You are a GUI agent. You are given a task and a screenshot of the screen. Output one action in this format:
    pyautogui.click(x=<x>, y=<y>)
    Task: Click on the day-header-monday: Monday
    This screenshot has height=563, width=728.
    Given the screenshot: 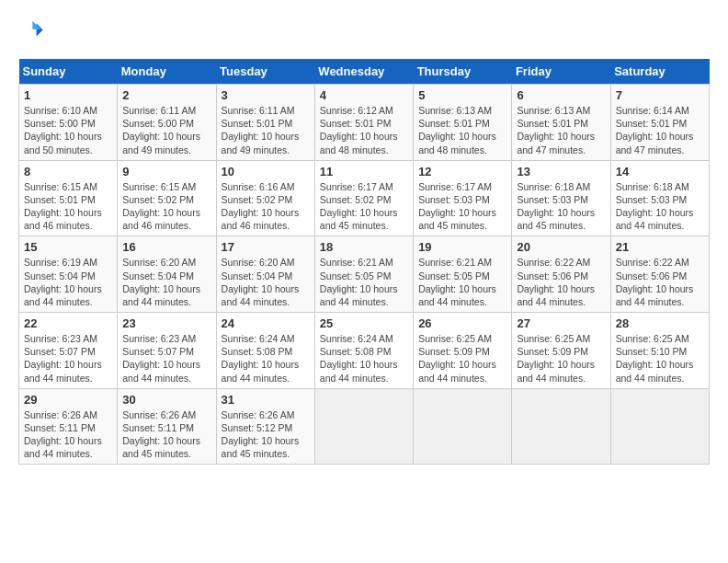 What is the action you would take?
    pyautogui.click(x=167, y=72)
    